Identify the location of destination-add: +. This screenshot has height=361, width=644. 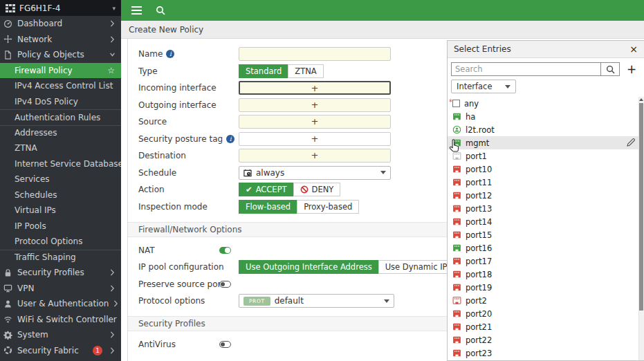
(315, 156).